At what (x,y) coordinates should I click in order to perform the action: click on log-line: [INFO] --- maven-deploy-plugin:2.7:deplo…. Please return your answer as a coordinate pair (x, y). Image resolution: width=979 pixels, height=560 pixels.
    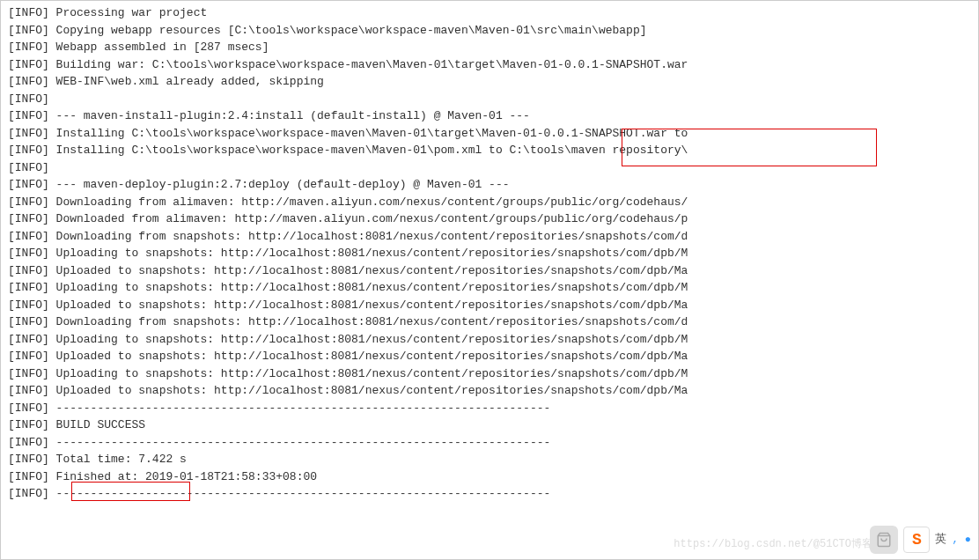
    Looking at the image, I should click on (490, 185).